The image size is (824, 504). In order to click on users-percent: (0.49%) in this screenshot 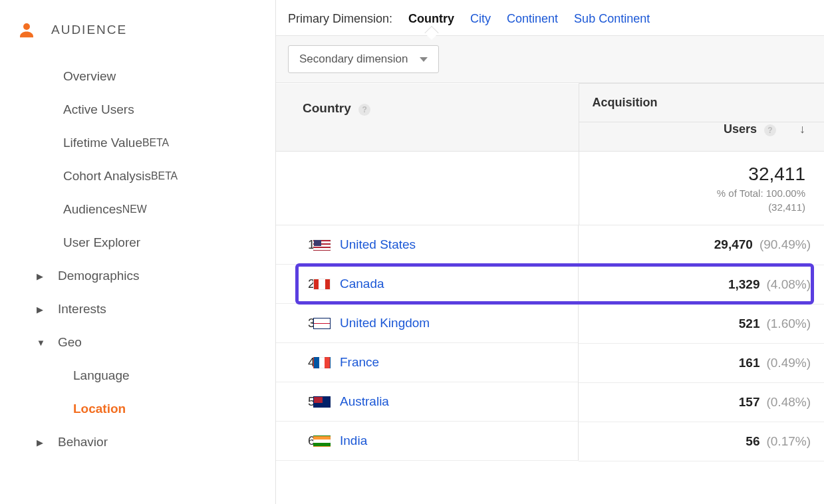, I will do `click(789, 363)`.